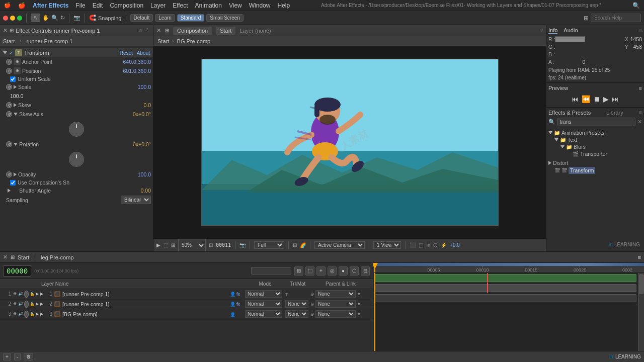  Describe the element at coordinates (9, 174) in the screenshot. I see `opacity-stopwatch: ⏱` at that location.